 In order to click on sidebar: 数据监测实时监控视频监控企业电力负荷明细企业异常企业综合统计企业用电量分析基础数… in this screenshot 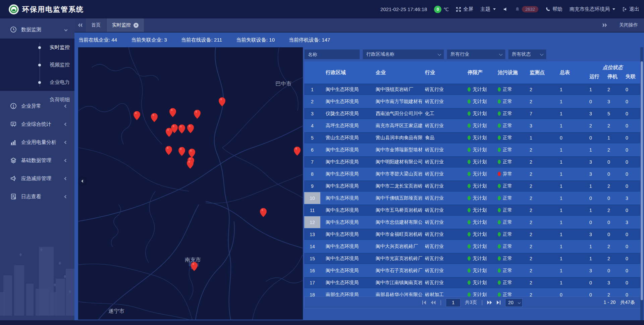, I will do `click(37, 169)`.